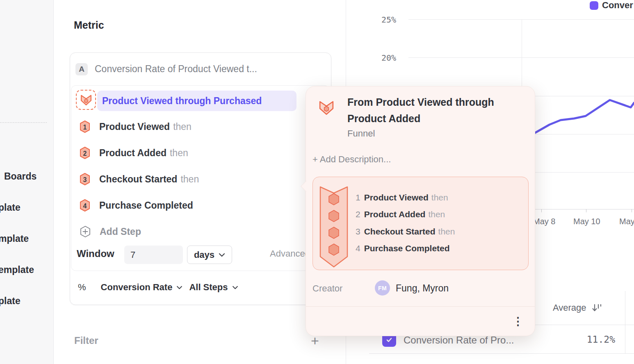 Image resolution: width=634 pixels, height=364 pixels. What do you see at coordinates (110, 232) in the screenshot?
I see `add-step-button: Add Step` at bounding box center [110, 232].